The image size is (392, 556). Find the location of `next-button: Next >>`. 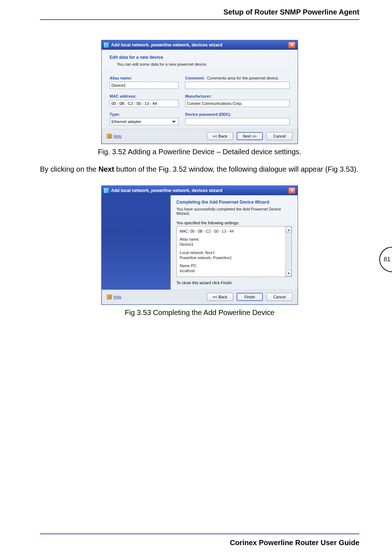

next-button: Next >> is located at coordinates (250, 136).